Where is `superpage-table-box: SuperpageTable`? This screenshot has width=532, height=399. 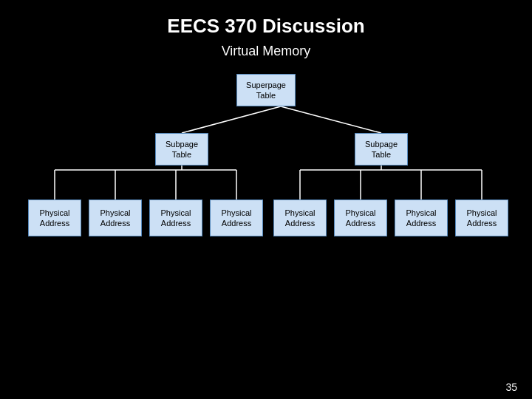
superpage-table-box: SuperpageTable is located at coordinates (266, 90).